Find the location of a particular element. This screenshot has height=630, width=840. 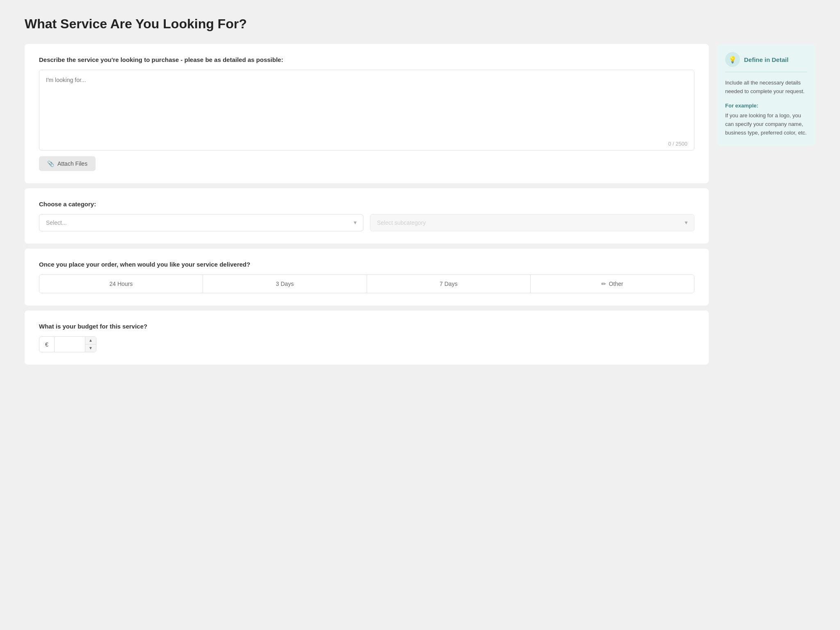

budget-input is located at coordinates (70, 345).